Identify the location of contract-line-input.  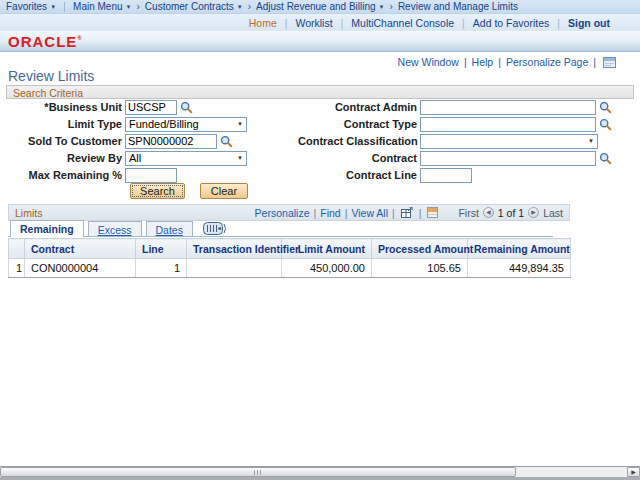
(446, 176).